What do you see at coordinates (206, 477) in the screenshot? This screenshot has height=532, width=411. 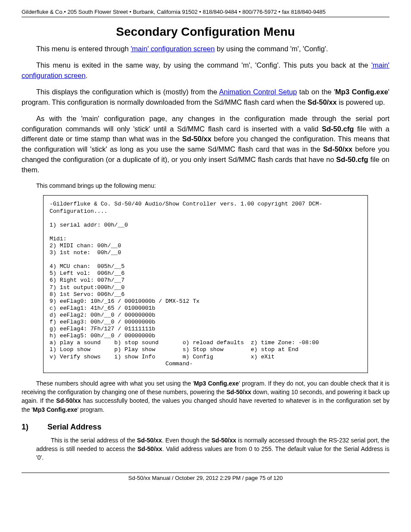 I see `page-footer: Sd-50/xx Manual / October 29, 2012 2:29 …` at bounding box center [206, 477].